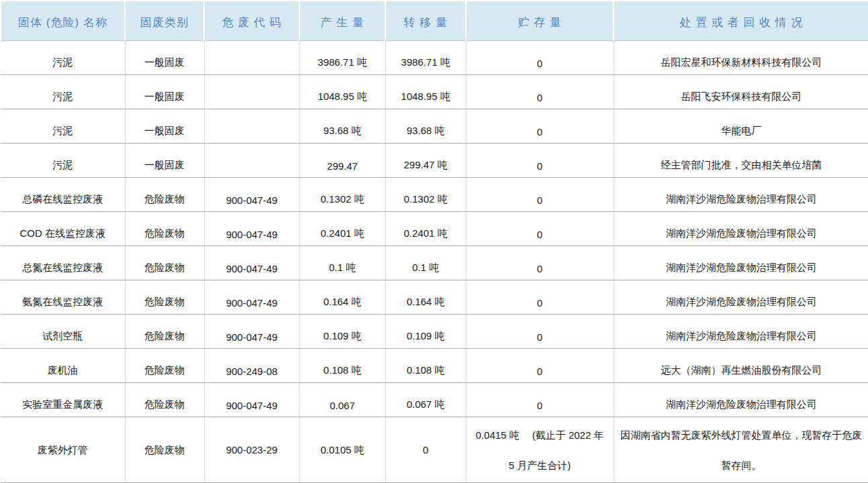 The height and width of the screenshot is (483, 868). What do you see at coordinates (741, 58) in the screenshot?
I see `cell-disposal: 岳阳宏星和环保新材料科技有限公司` at bounding box center [741, 58].